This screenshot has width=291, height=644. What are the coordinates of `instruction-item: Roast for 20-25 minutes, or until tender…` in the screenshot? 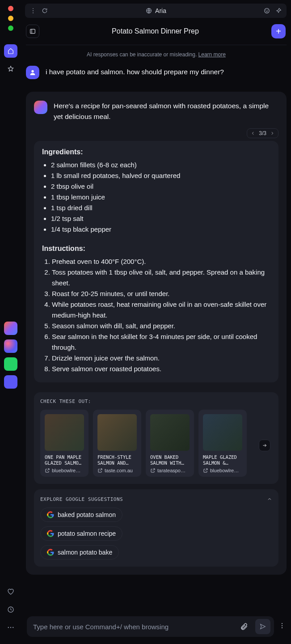 It's located at (161, 294).